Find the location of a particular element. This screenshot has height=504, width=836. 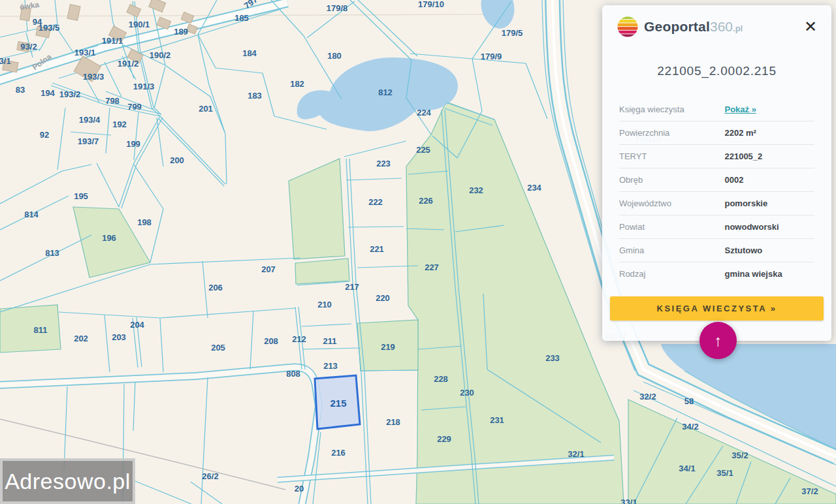

ksiega-wieczysta-button: KSIĘGA WIECZYSTA » is located at coordinates (717, 308).